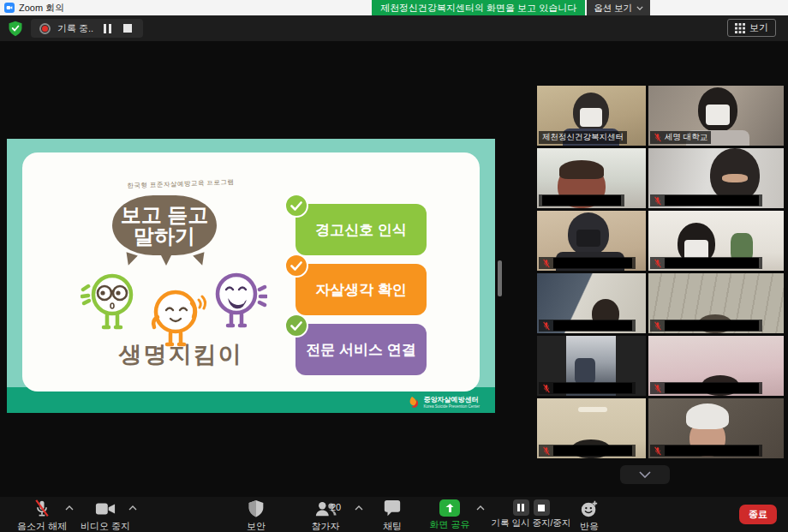 The image size is (788, 532). Describe the element at coordinates (69, 508) in the screenshot. I see `mic-options-chevron` at that location.